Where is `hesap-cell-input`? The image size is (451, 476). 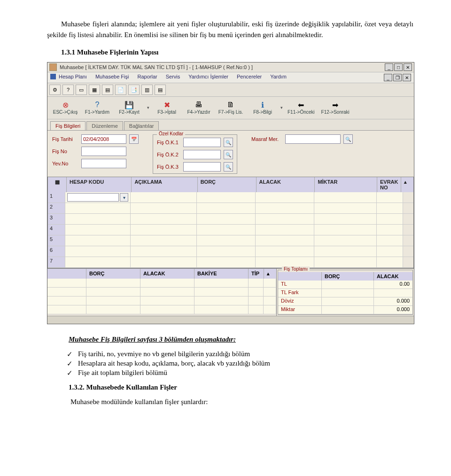
hesap-cell-input is located at coordinates (93, 197).